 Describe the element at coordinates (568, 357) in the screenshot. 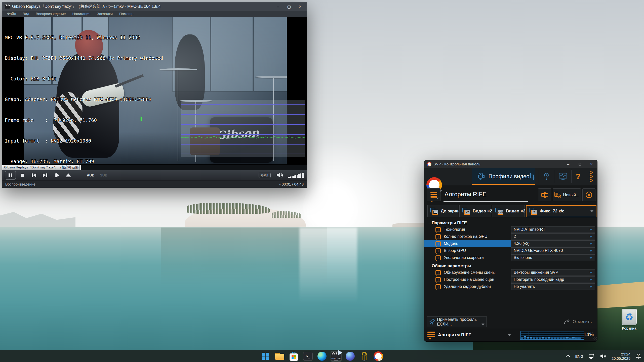

I see `hidden-icons-chevron` at that location.